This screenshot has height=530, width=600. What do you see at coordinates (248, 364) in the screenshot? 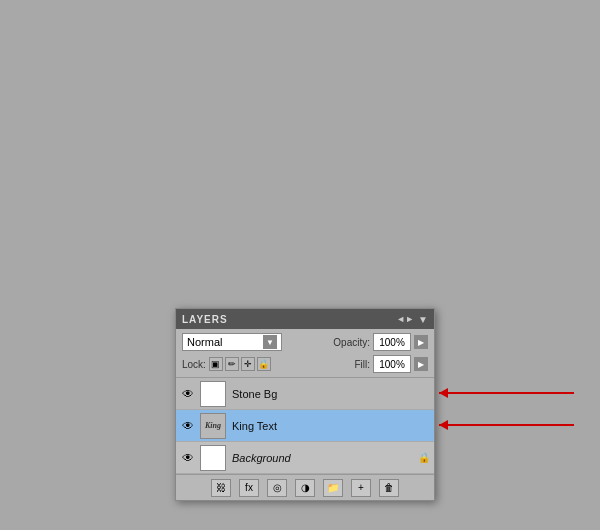
I see `lock-move-icon: ✛` at bounding box center [248, 364].